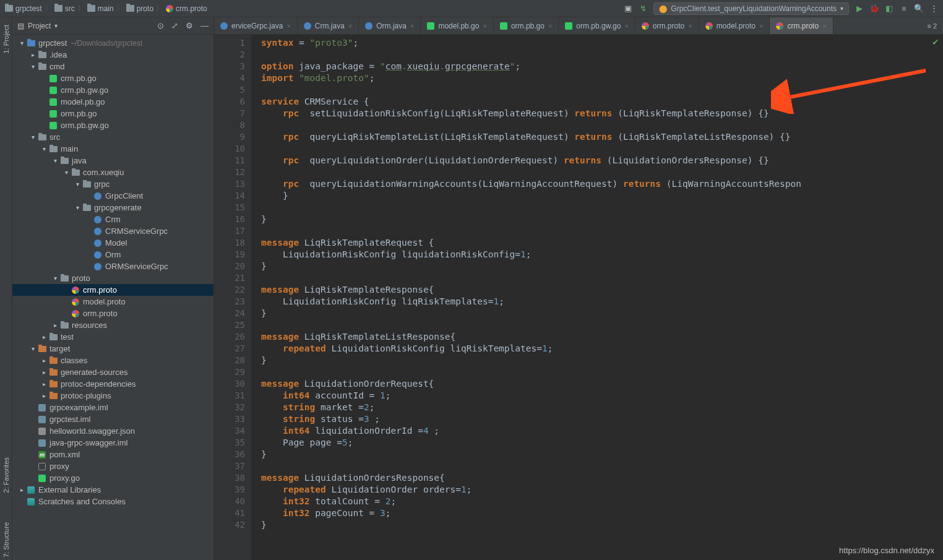  Describe the element at coordinates (113, 501) in the screenshot. I see `tree-node: Scratches and Consoles` at that location.